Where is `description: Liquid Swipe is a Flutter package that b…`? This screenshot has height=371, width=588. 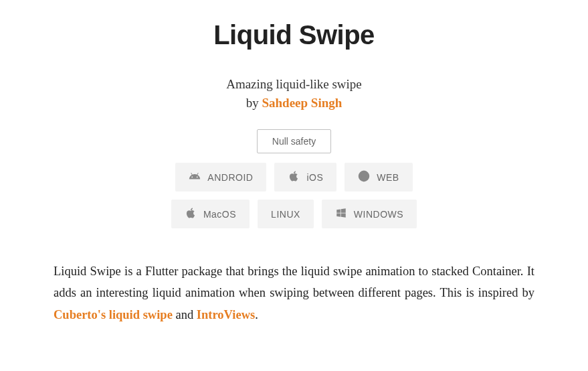 description: Liquid Swipe is a Flutter package that b… is located at coordinates (294, 293).